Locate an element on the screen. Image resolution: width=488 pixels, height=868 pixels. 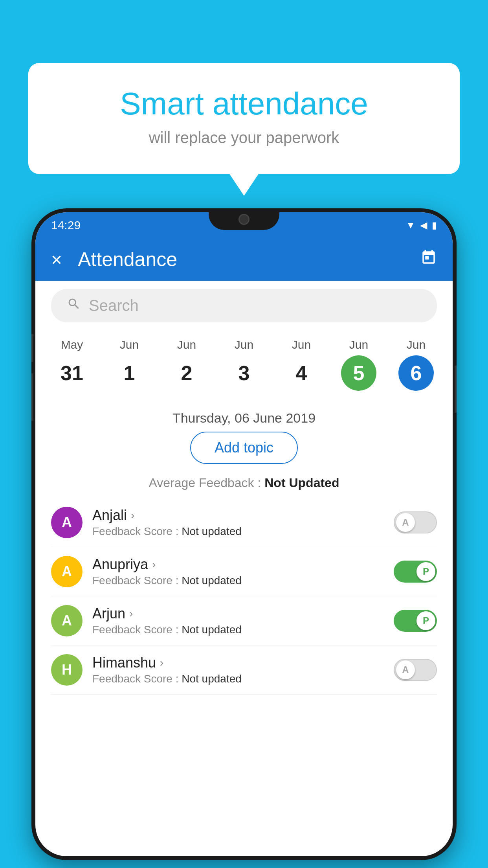
speech-bubble-container: Smart attendance will replace your paper… is located at coordinates (244, 119).